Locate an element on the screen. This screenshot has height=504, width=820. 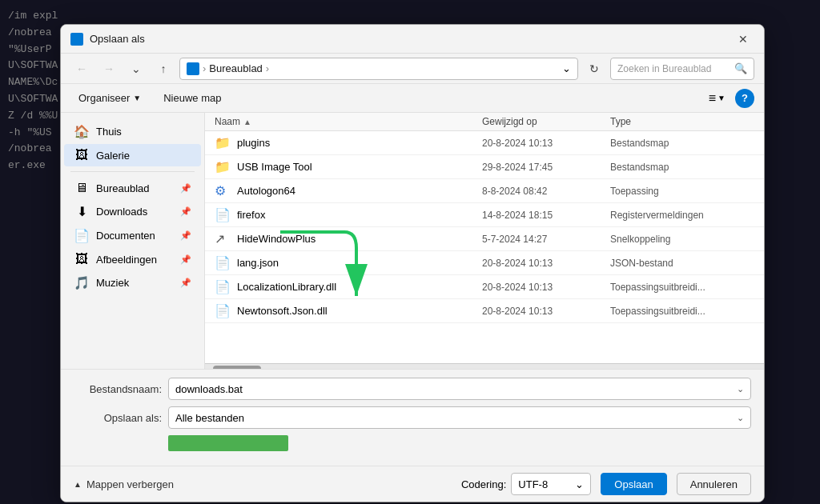
chevron-down-icon: ⌄ is located at coordinates (567, 69).